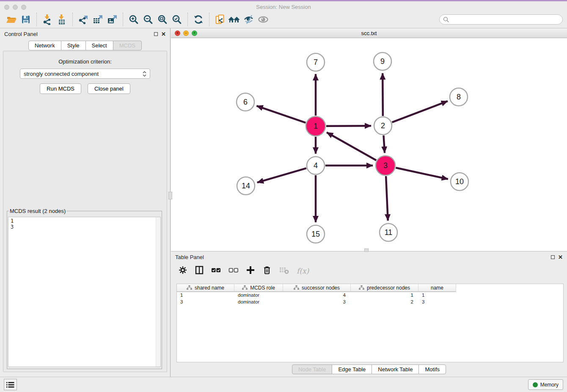 This screenshot has height=392, width=567. I want to click on first-neighbors-icon, so click(234, 19).